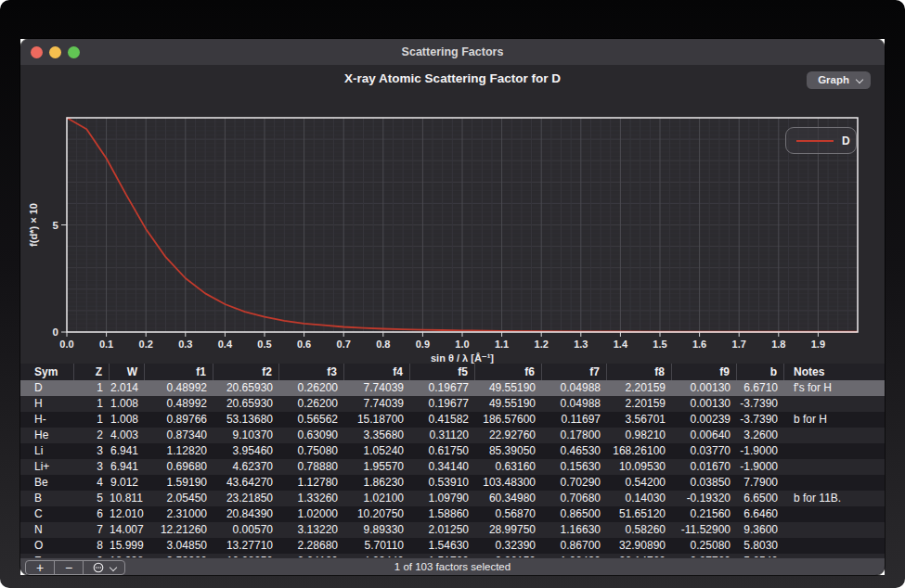  What do you see at coordinates (75, 568) in the screenshot?
I see `table-action-buttons: + −` at bounding box center [75, 568].